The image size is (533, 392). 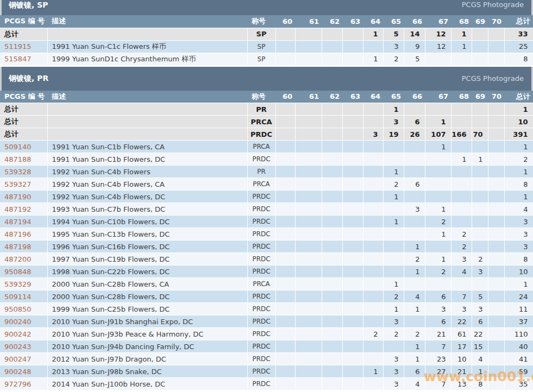 I want to click on coin-description: 2012 Yuan Sun-J97b Dragon, DC, so click(x=147, y=359).